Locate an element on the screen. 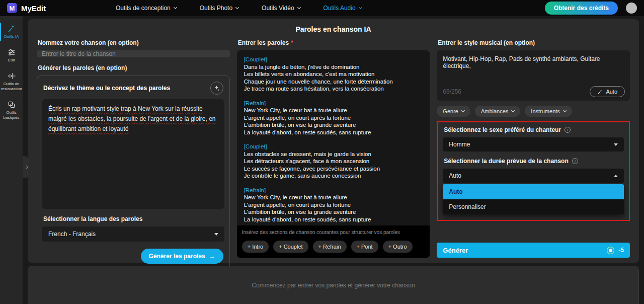 The image size is (644, 304). nav-item-outils-photo: Outils Photo is located at coordinates (219, 8).